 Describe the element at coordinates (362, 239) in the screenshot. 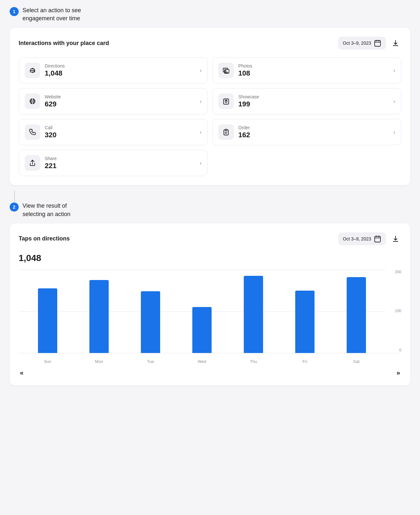

I see `chart-date-badge: Oct 3–9, 2023` at that location.